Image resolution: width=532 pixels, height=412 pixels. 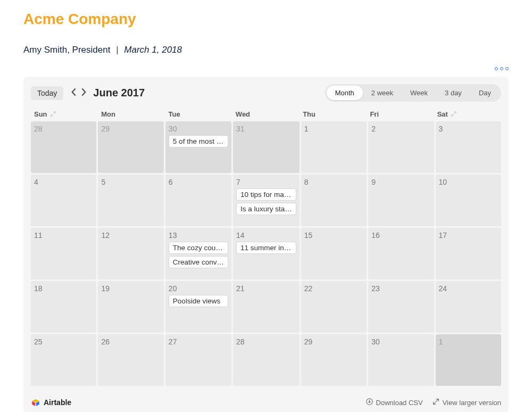 I want to click on dow-label: Mon, so click(x=109, y=114).